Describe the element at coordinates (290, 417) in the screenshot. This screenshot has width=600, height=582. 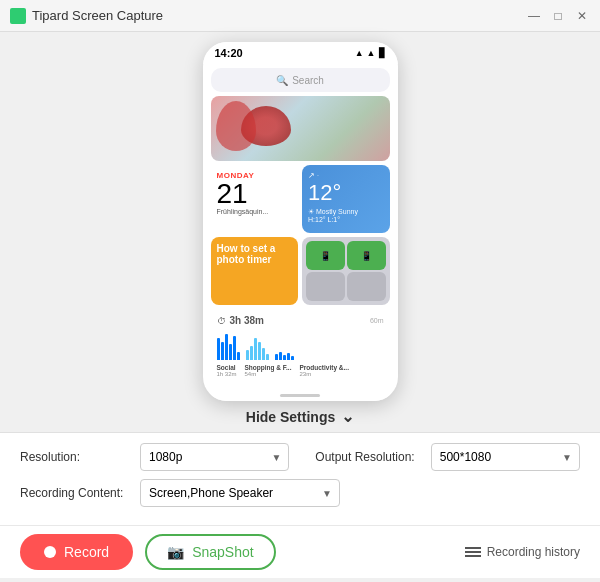
I see `hide-settings-label: Hide Settings` at that location.